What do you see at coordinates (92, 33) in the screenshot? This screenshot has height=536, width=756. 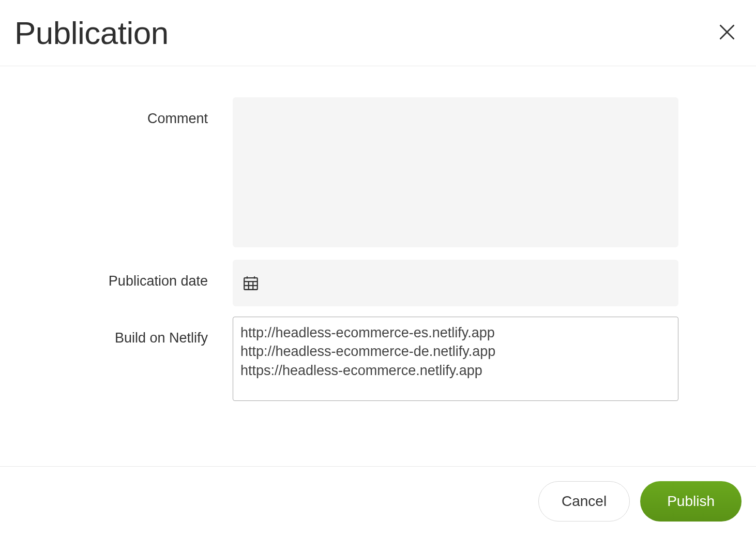 I see `modal-title: Publication` at bounding box center [92, 33].